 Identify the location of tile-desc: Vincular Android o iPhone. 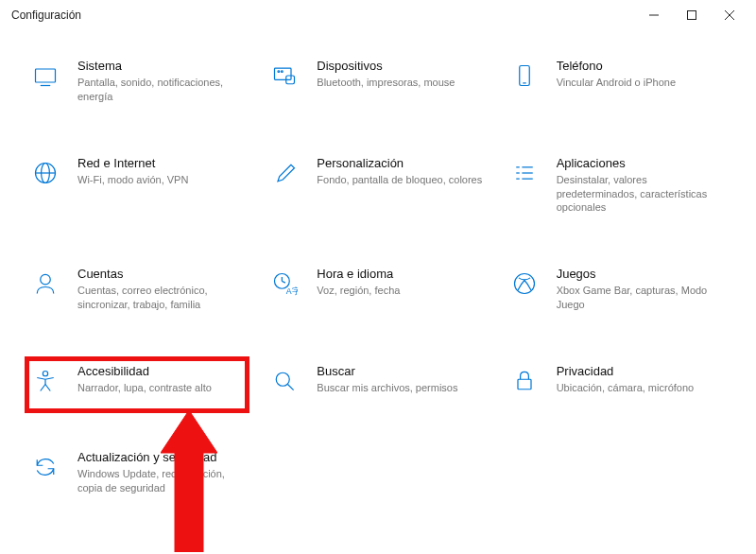
(616, 83).